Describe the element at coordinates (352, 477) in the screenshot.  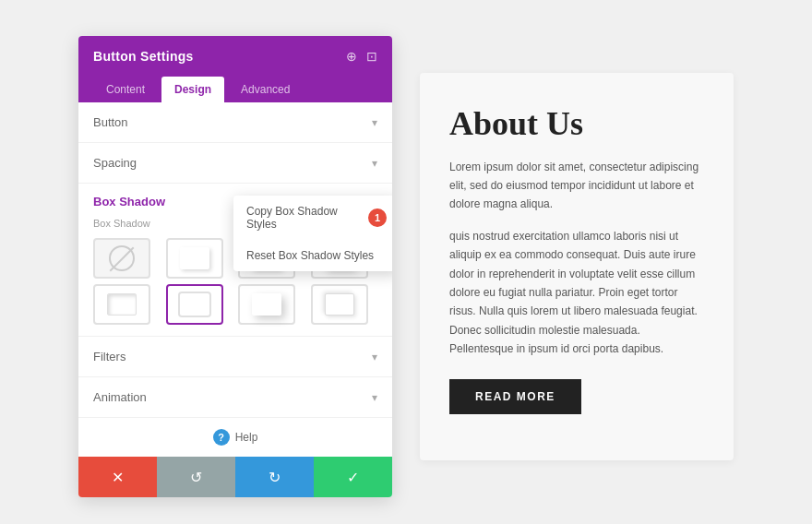
I see `save-button: ✓` at that location.